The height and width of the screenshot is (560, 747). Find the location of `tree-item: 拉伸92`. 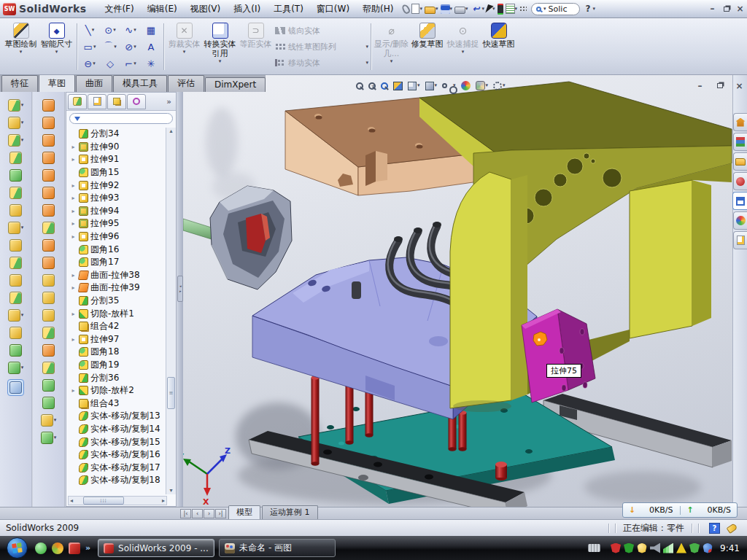

tree-item: 拉伸92 is located at coordinates (116, 185).